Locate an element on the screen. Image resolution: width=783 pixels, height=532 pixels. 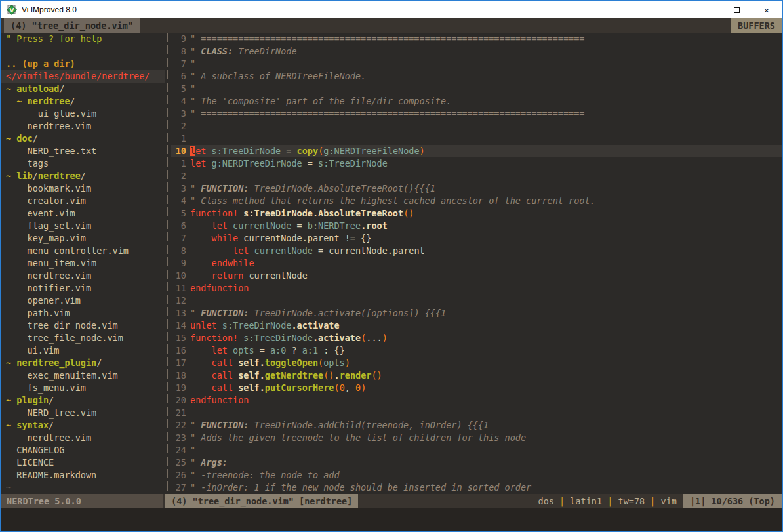
syntax-segment: let is located at coordinates (241, 251).